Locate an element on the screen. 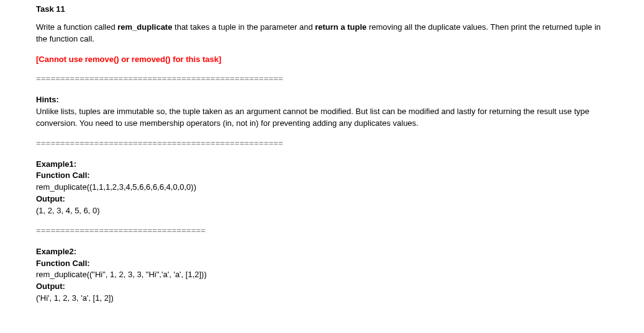 This screenshot has width=644, height=333. intro-prefix: Write a function called is located at coordinates (77, 27).